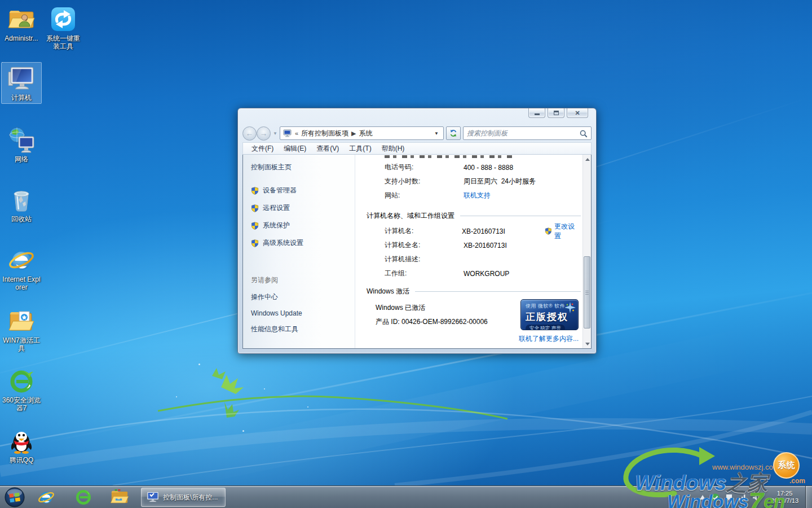 Image resolution: width=812 pixels, height=508 pixels. What do you see at coordinates (21, 24) in the screenshot?
I see `desktop-icon-administrator: Administr...` at bounding box center [21, 24].